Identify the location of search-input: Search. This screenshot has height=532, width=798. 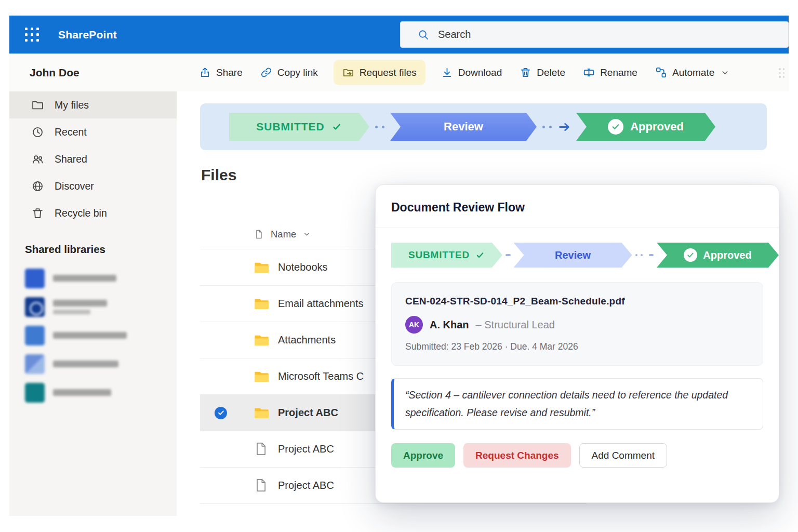
(594, 34).